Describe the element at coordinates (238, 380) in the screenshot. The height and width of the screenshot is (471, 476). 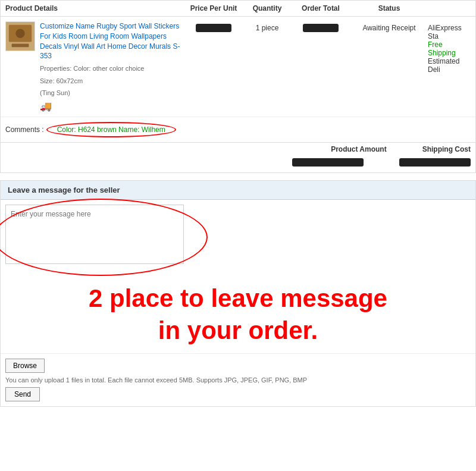
I see `upload-info: You can only upload 1 files in total. Ea…` at that location.